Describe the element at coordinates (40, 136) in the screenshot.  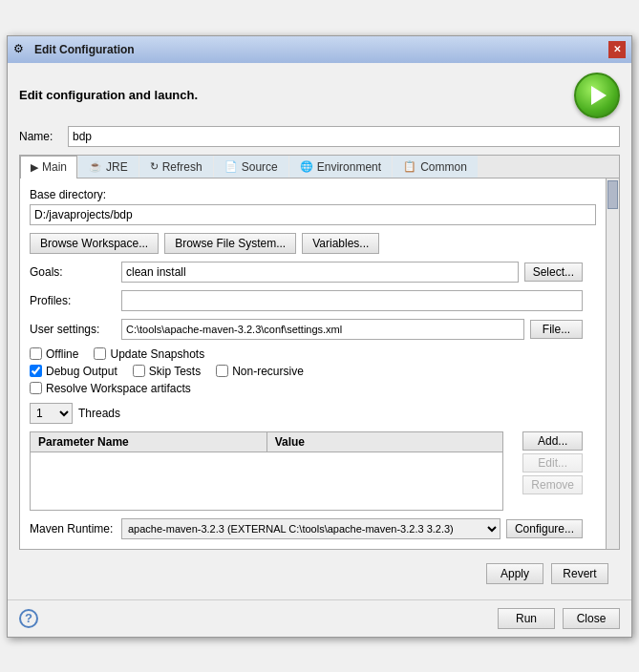
I see `name-label: Name:` at that location.